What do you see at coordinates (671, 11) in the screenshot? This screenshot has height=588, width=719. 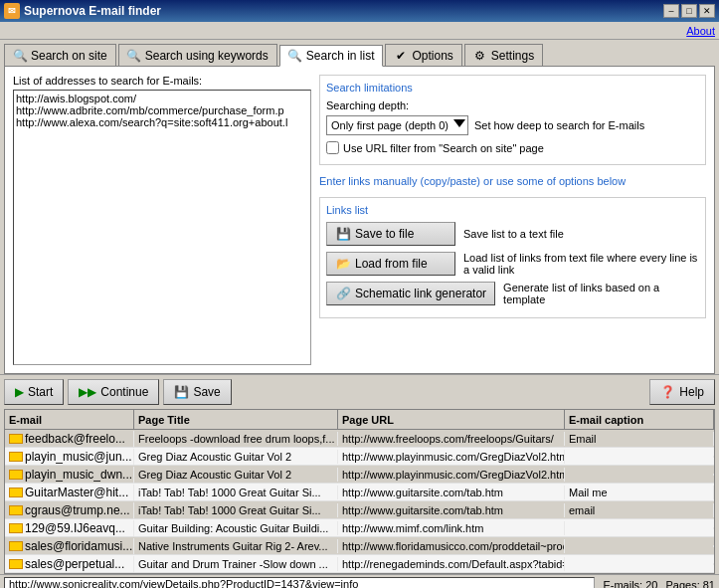 I see `minimize-button: –` at bounding box center [671, 11].